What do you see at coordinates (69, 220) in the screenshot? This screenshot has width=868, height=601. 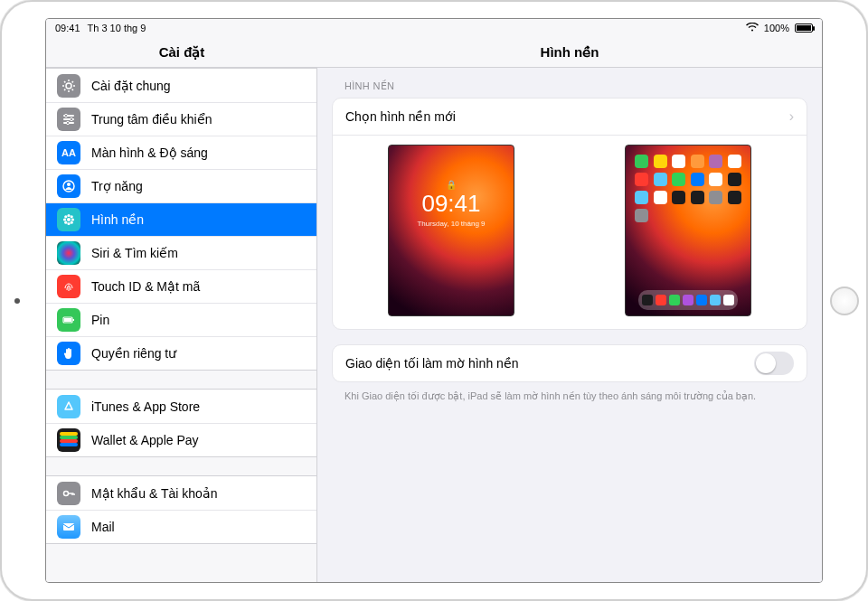 I see `wallpaper-icon` at bounding box center [69, 220].